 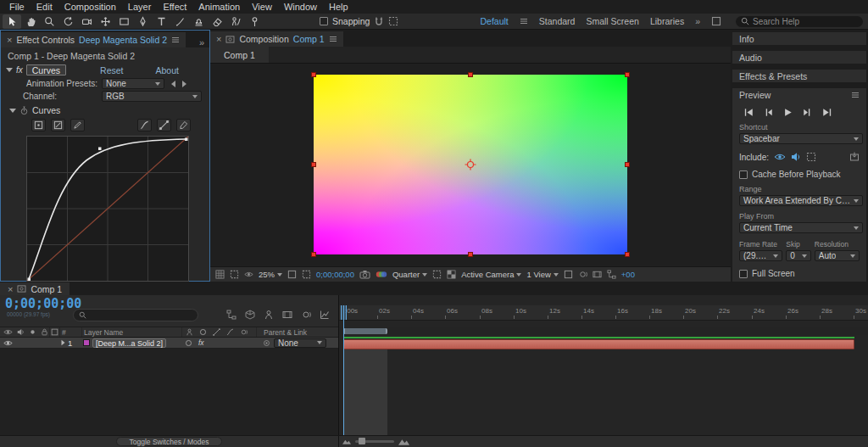 I want to click on effect-name-curves: Curves, so click(x=46, y=70).